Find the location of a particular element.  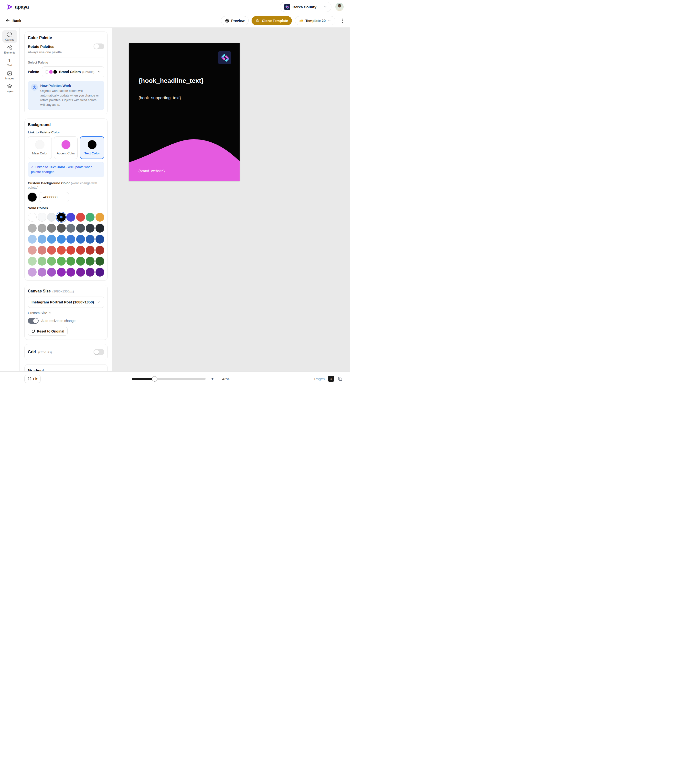

rail-item-label: Canvas is located at coordinates (10, 40).